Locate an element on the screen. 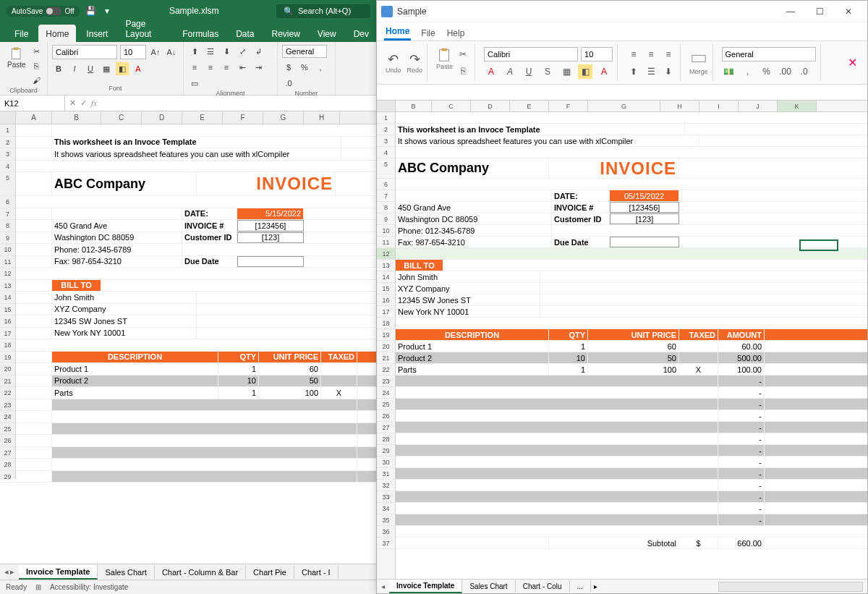 The image size is (868, 594). currency-icon: 💵 is located at coordinates (729, 72).